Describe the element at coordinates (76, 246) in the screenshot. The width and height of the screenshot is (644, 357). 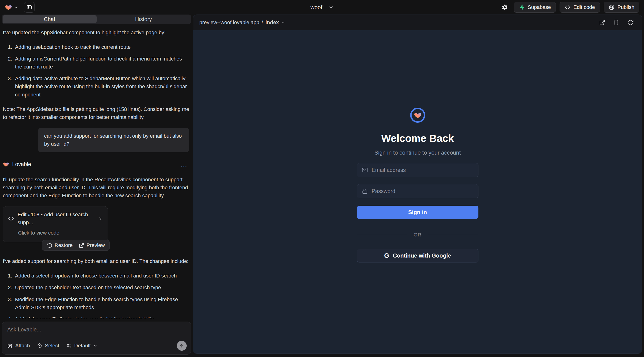
I see `edit-card-actions: Restore Preview` at that location.